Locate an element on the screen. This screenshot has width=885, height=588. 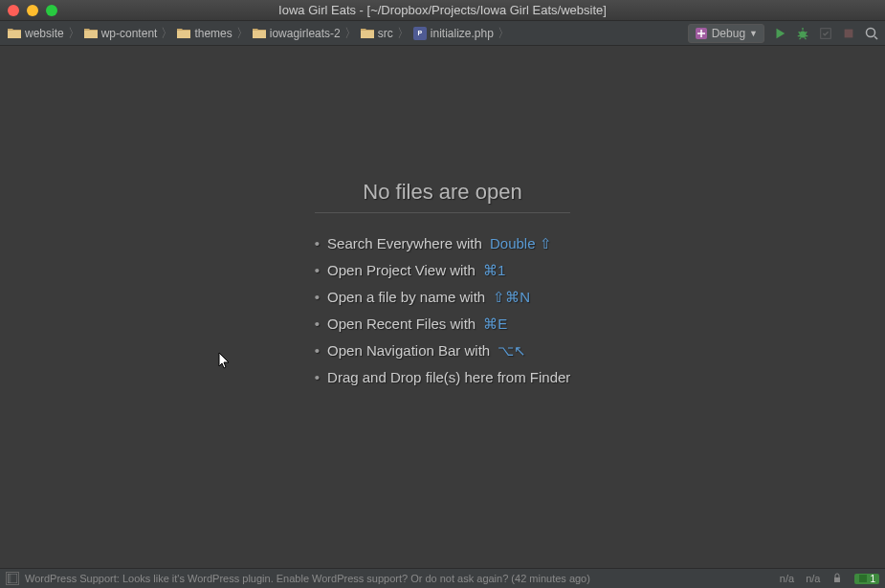
php-file-icon: P is located at coordinates (420, 33).